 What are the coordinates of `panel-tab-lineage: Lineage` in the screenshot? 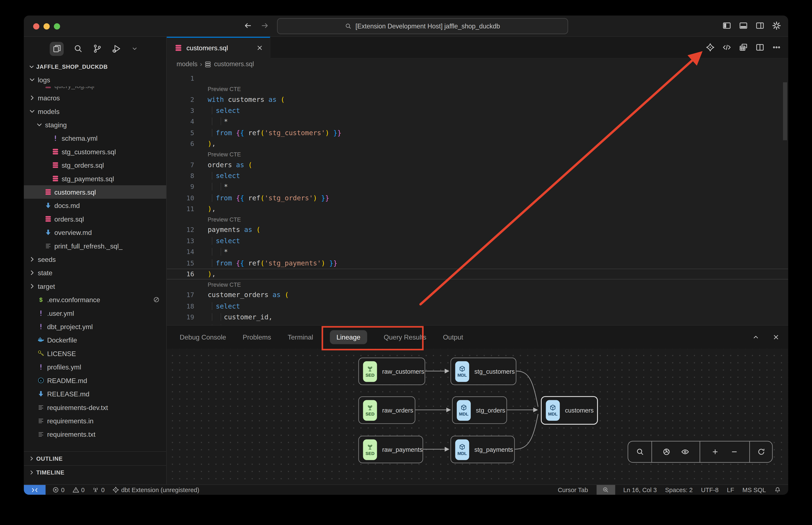 It's located at (349, 338).